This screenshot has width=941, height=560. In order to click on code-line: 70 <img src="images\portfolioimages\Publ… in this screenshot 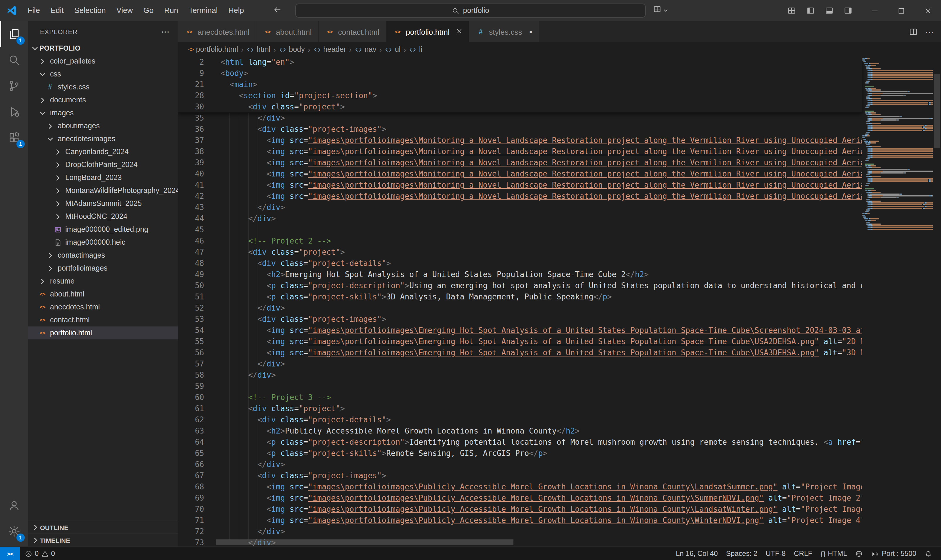, I will do `click(520, 509)`.